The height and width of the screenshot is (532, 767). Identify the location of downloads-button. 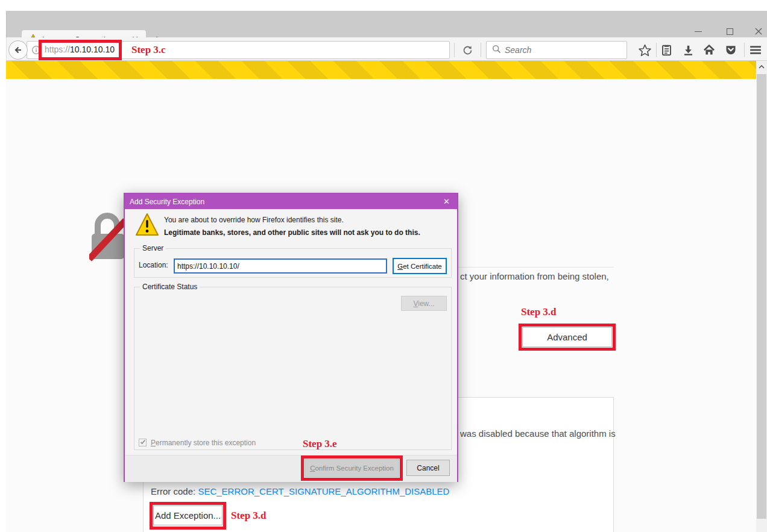
(688, 50).